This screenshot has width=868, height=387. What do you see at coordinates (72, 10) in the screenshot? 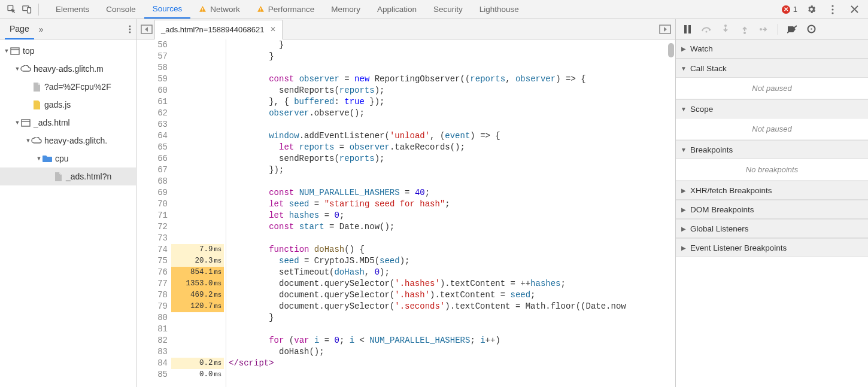
I see `tab-elements: Elements` at bounding box center [72, 10].